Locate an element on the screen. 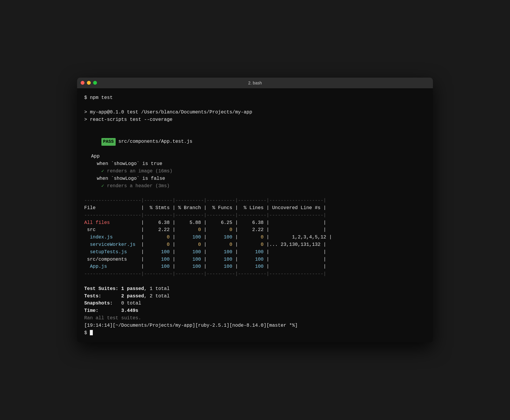  pass-badge: PASS is located at coordinates (109, 142).